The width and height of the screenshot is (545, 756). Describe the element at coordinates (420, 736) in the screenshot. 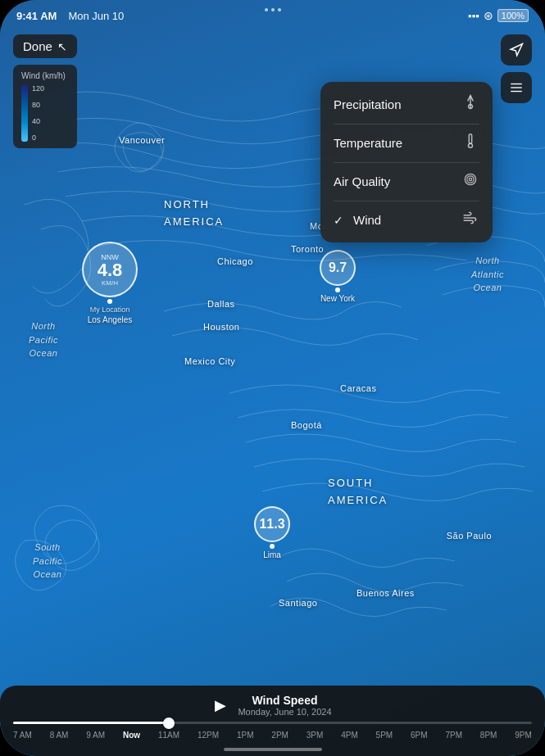

I see `time-6pm: 6PM` at that location.